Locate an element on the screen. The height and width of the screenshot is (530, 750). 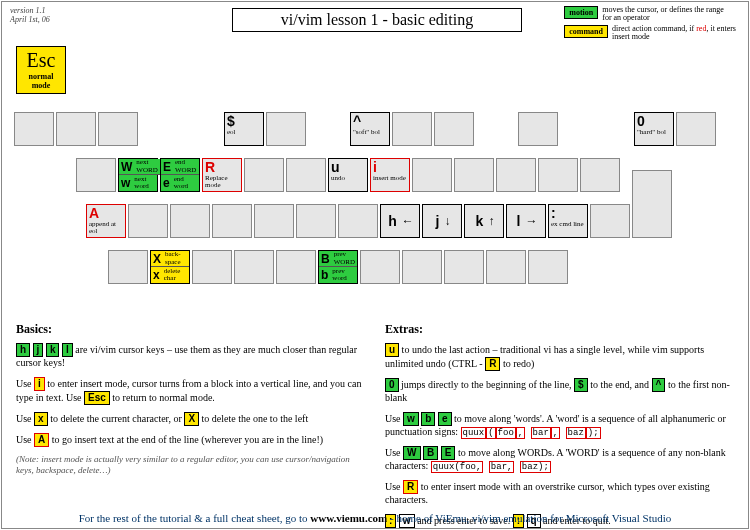
legend-command-key: command is located at coordinates (586, 32).